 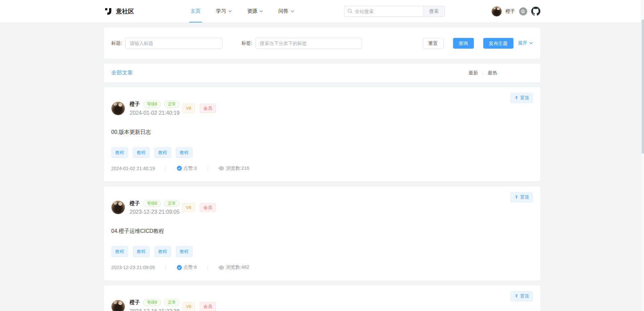 I want to click on post-header: 橙子 等级8 正常 2023-12-23 21:09:05 V8 会员, so click(x=322, y=208).